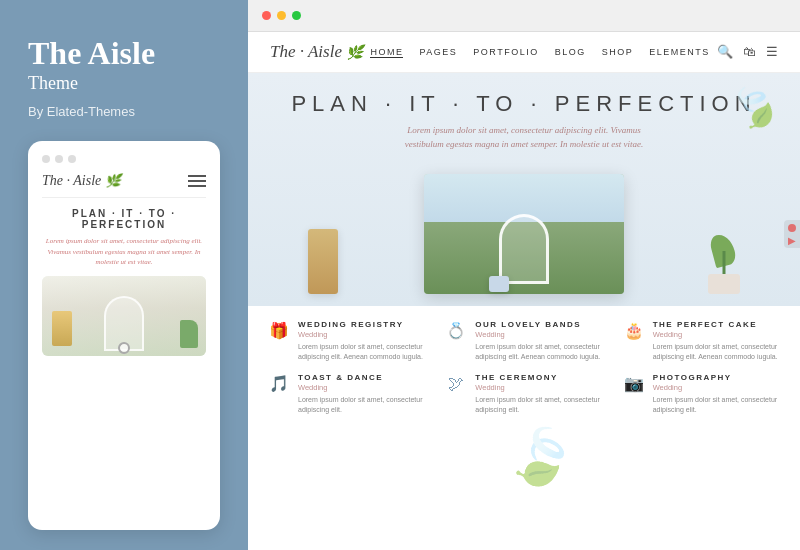 Image resolution: width=800 pixels, height=550 pixels. Describe the element at coordinates (282, 16) in the screenshot. I see `browser-dot-yellow` at that location.